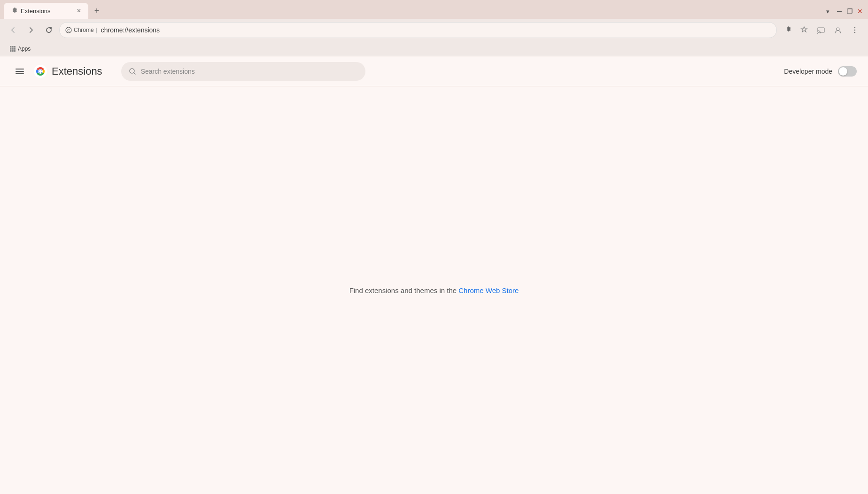 Image resolution: width=868 pixels, height=494 pixels. Describe the element at coordinates (821, 30) in the screenshot. I see `cast-button` at that location.